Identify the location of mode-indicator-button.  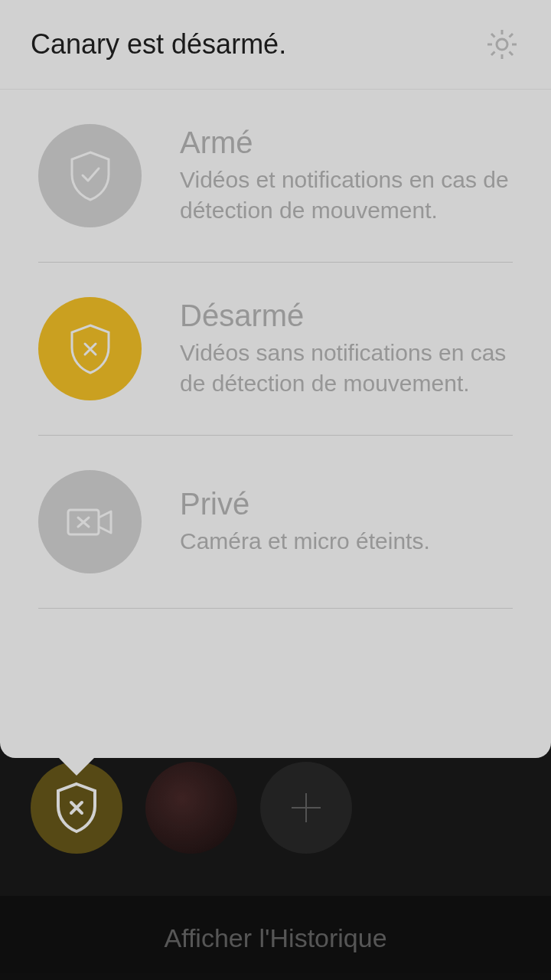
(77, 808).